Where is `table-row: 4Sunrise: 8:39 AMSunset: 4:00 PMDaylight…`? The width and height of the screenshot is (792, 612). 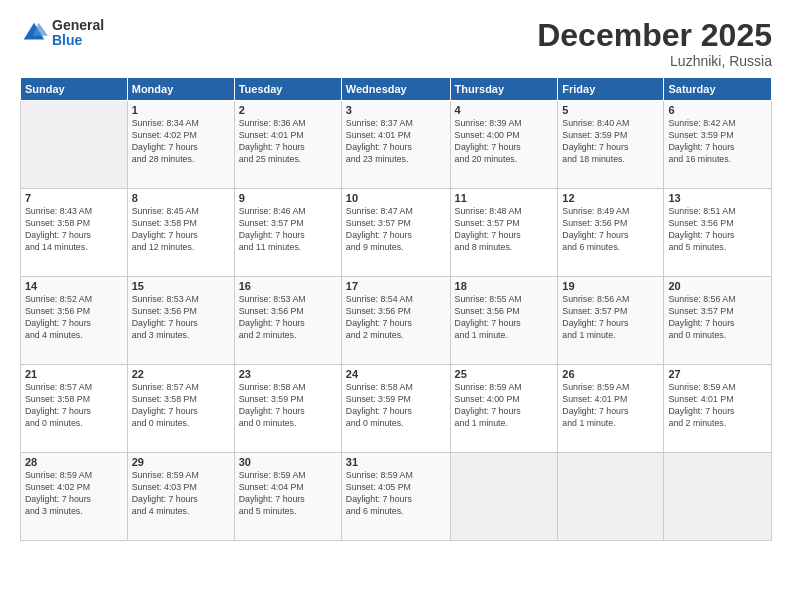
table-row: 4Sunrise: 8:39 AMSunset: 4:00 PMDaylight… is located at coordinates (504, 145).